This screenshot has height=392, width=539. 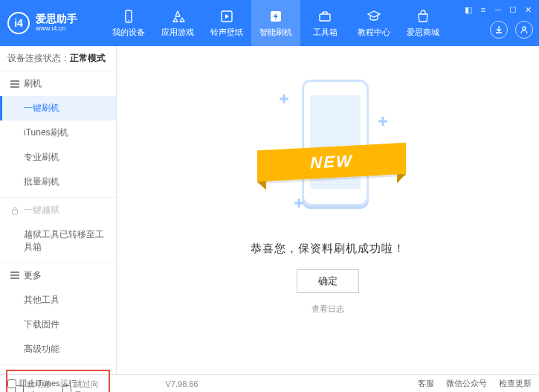 I want to click on ok-button: 确定, so click(x=328, y=281).